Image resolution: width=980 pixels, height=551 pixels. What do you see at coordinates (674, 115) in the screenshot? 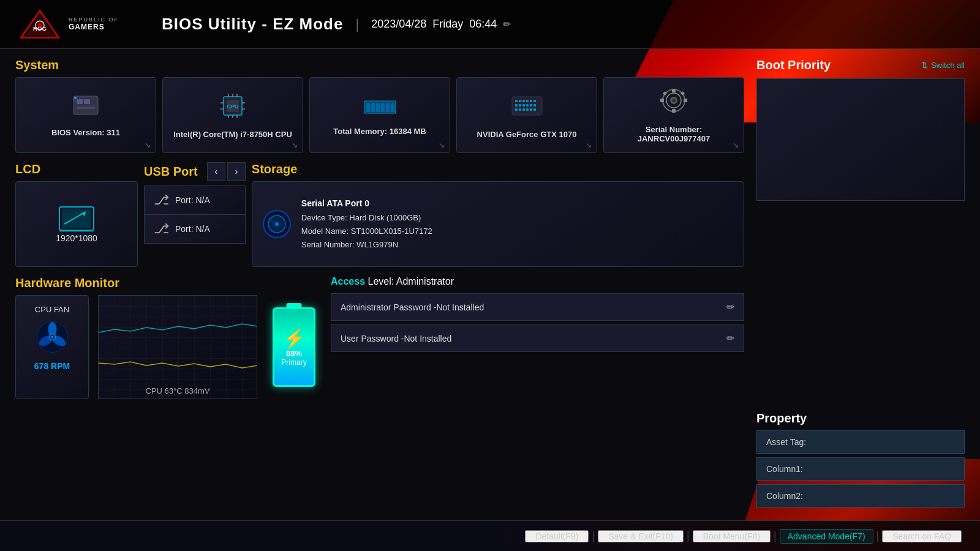
I see `serial-card: Serial Number: JANRCV00J977407 ↘` at bounding box center [674, 115].